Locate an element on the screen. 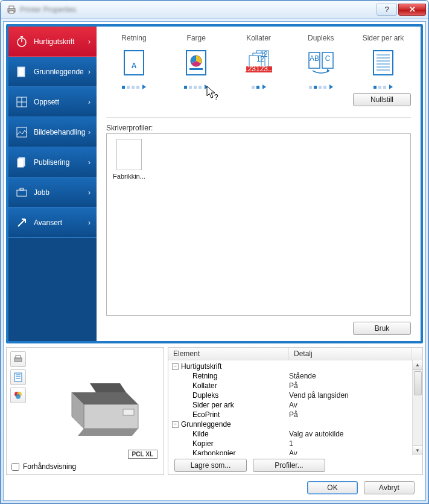 Image resolution: width=429 pixels, height=504 pixels. preview-panel: PCL XL Forhåndsvisning is located at coordinates (85, 411).